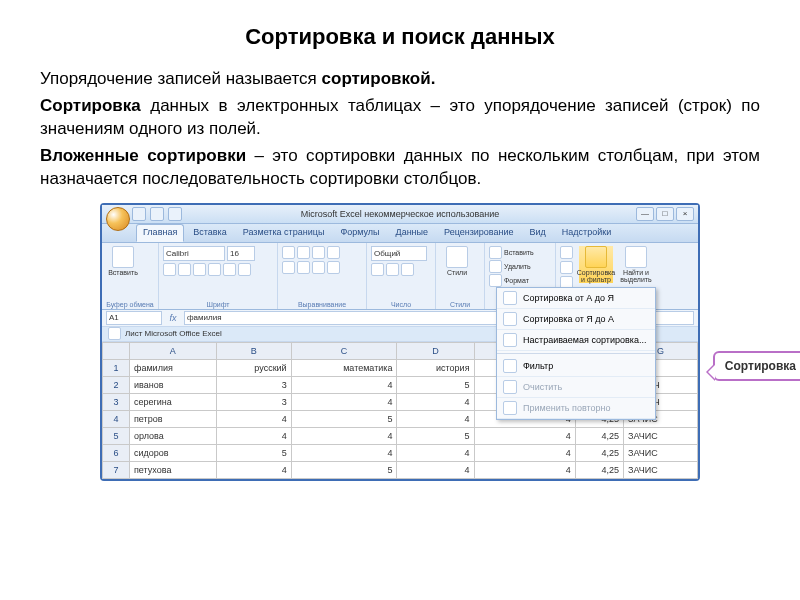 The image size is (800, 600). Describe the element at coordinates (174, 436) in the screenshot. I see `cell: орлова` at that location.